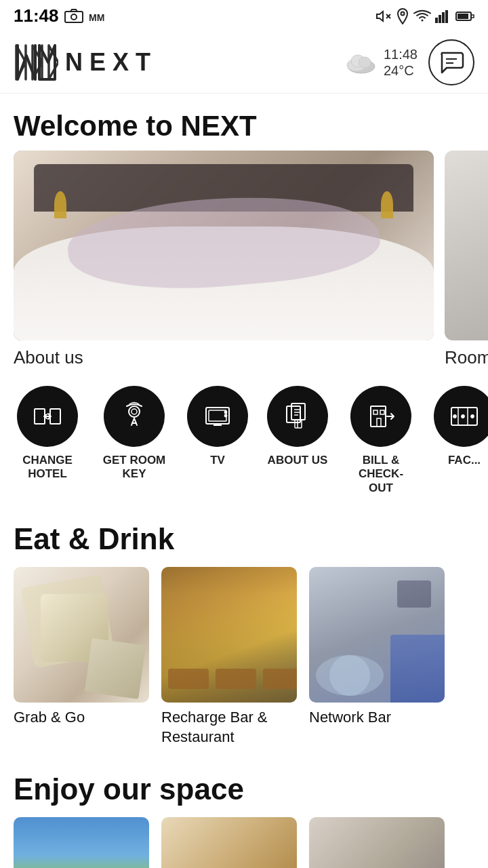  What do you see at coordinates (464, 416) in the screenshot?
I see `facilities-icon` at bounding box center [464, 416].